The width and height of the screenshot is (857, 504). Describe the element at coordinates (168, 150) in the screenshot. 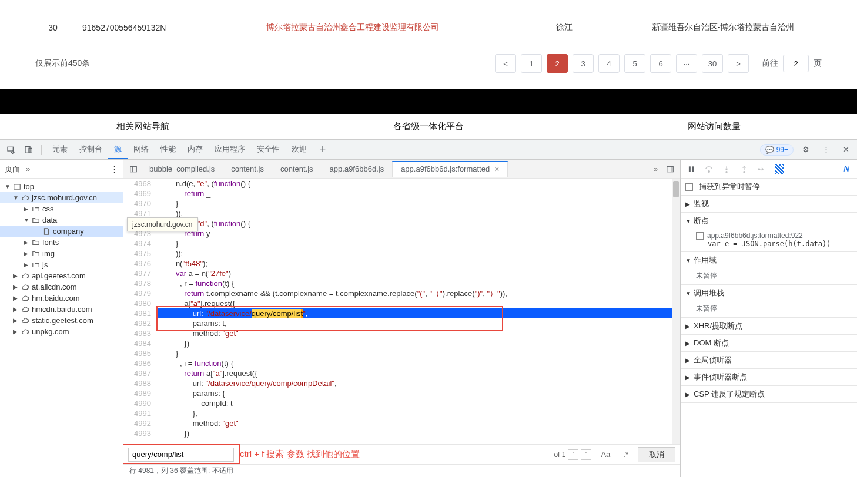

I see `devtab-性能: 性能` at that location.